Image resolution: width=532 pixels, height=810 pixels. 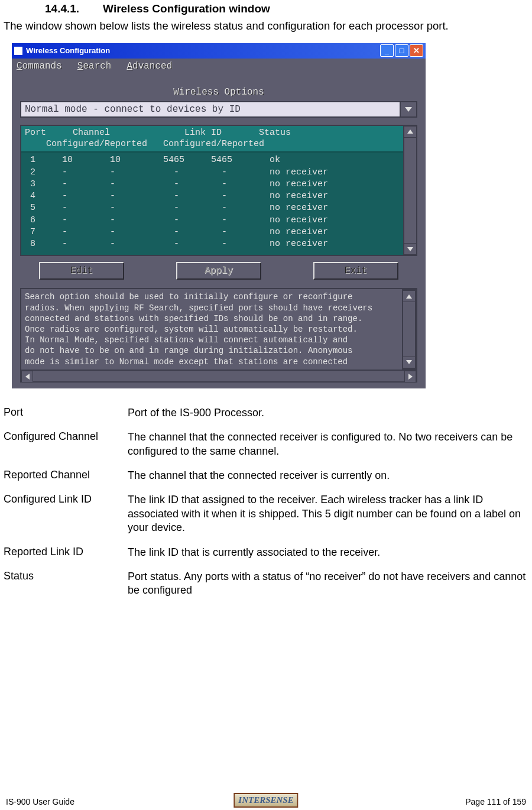 I want to click on maximize-button: □, so click(x=402, y=51).